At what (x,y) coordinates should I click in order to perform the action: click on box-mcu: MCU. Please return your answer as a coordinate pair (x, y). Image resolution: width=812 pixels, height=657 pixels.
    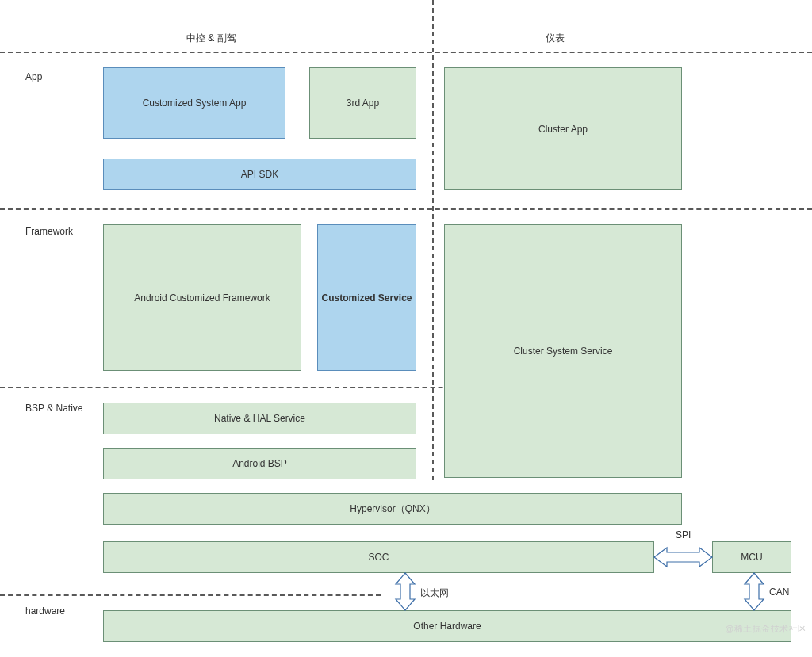
    Looking at the image, I should click on (752, 557).